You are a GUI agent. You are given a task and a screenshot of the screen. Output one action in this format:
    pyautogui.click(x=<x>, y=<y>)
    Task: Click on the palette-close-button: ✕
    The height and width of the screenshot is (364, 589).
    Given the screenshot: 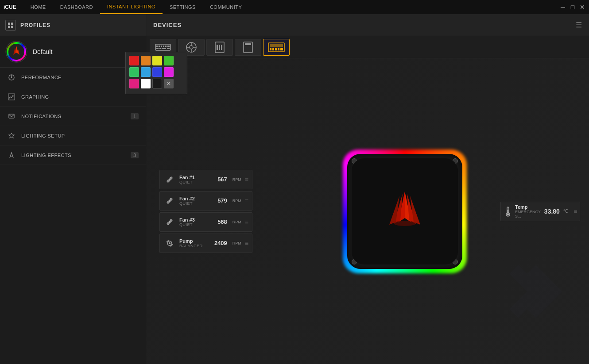 What is the action you would take?
    pyautogui.click(x=169, y=84)
    